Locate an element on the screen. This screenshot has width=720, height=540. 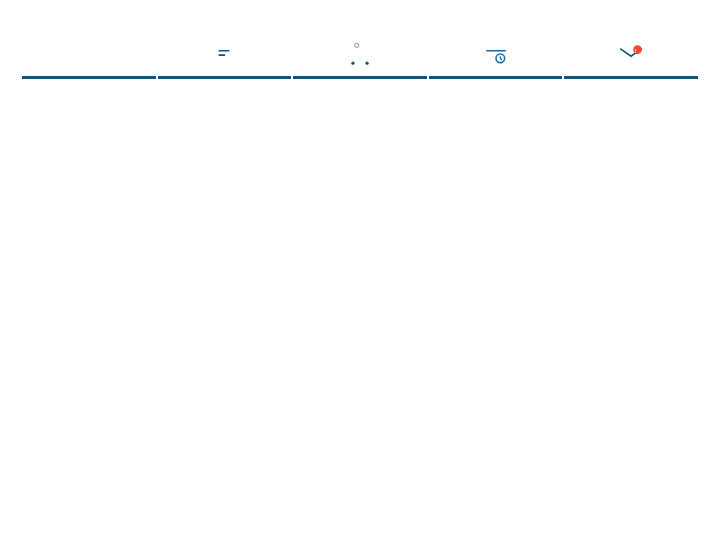
body-msgtype: Determine the messaging type (may vary b… is located at coordinates (225, 304).